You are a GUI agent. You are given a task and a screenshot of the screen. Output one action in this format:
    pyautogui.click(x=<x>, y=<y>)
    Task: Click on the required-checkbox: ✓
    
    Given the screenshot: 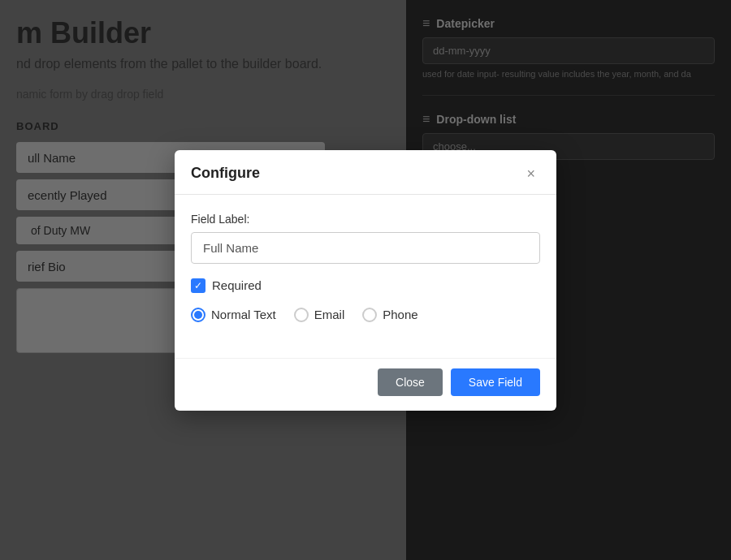 What is the action you would take?
    pyautogui.click(x=198, y=286)
    